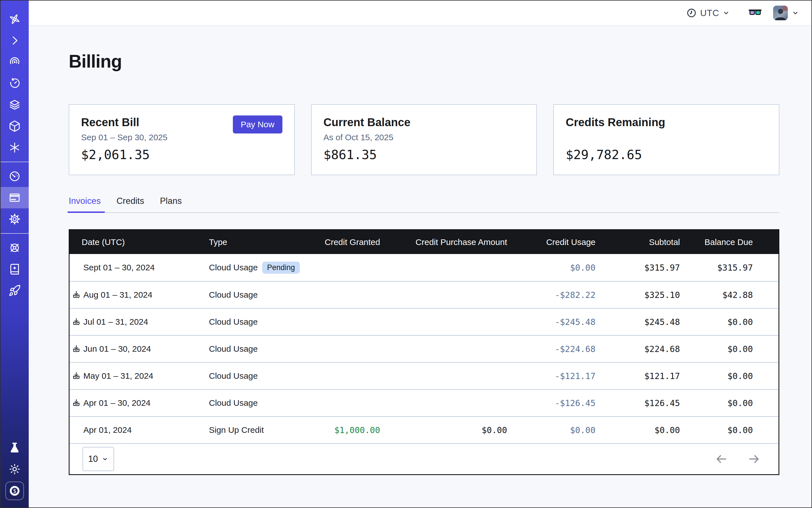 Image resolution: width=812 pixels, height=508 pixels. I want to click on sidebar-item-layers, so click(15, 105).